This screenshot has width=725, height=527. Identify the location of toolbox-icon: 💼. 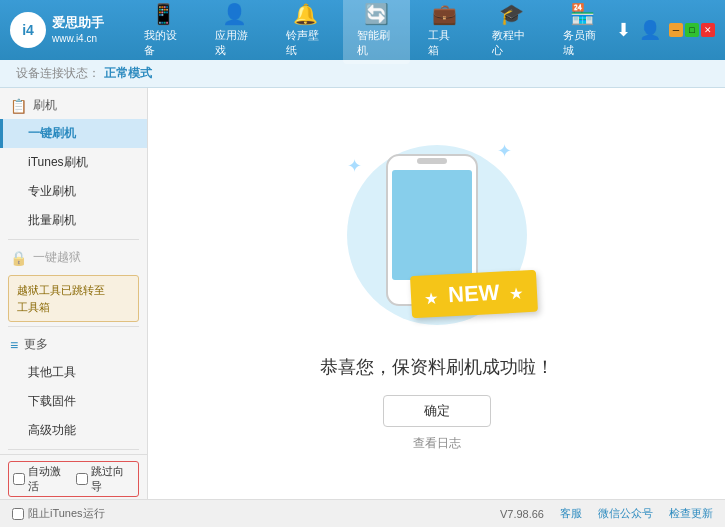
(444, 14).